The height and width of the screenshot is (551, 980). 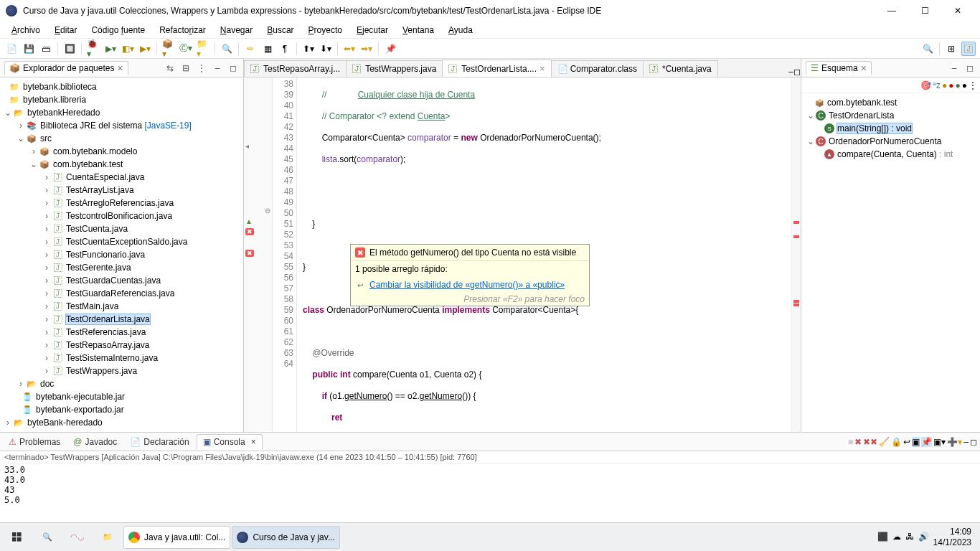 What do you see at coordinates (186, 68) in the screenshot?
I see `collapse-all-icon: ⊟` at bounding box center [186, 68].